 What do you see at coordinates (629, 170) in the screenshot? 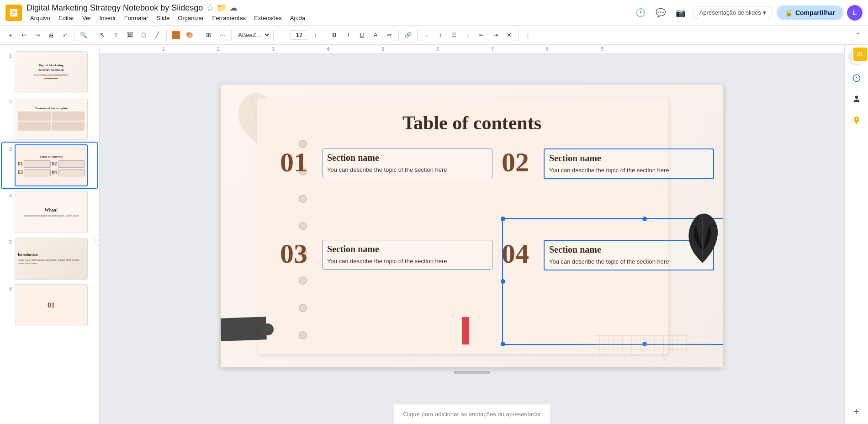
I see `section-desc-2: You can describe the topic of the sectio…` at bounding box center [629, 170].